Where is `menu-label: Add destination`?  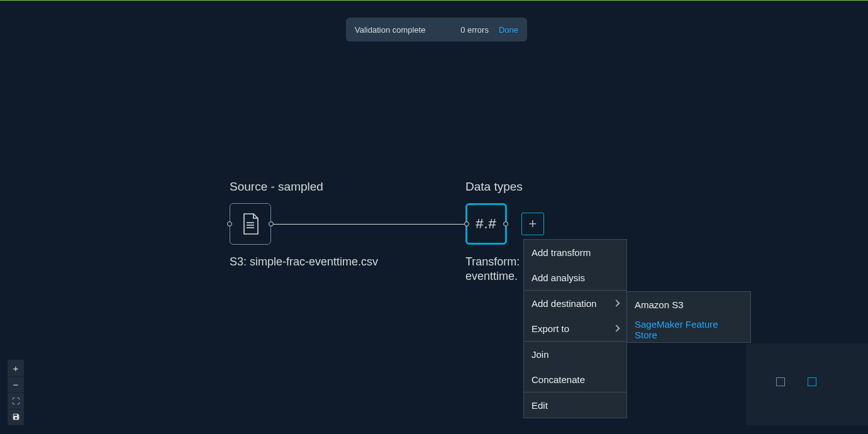
menu-label: Add destination is located at coordinates (564, 303).